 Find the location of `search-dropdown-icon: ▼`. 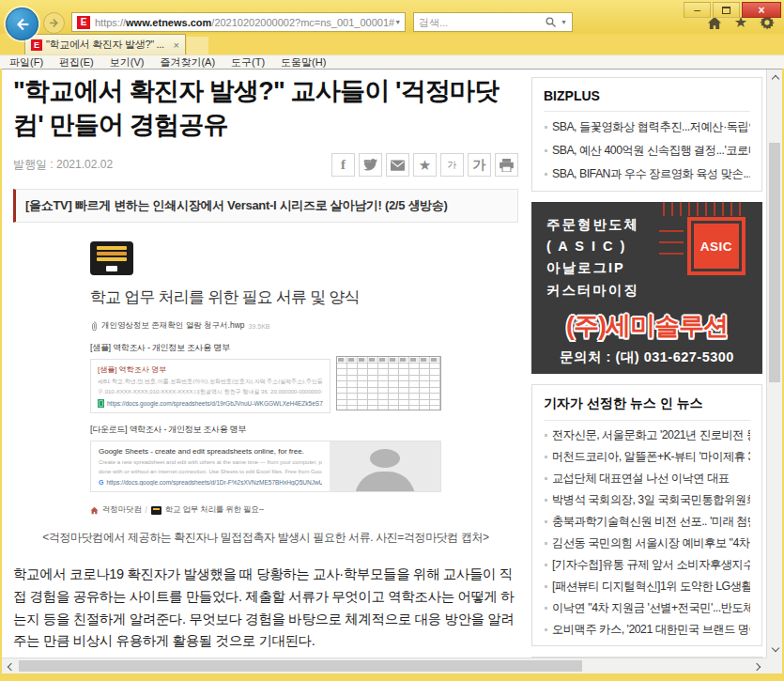

search-dropdown-icon: ▼ is located at coordinates (563, 23).